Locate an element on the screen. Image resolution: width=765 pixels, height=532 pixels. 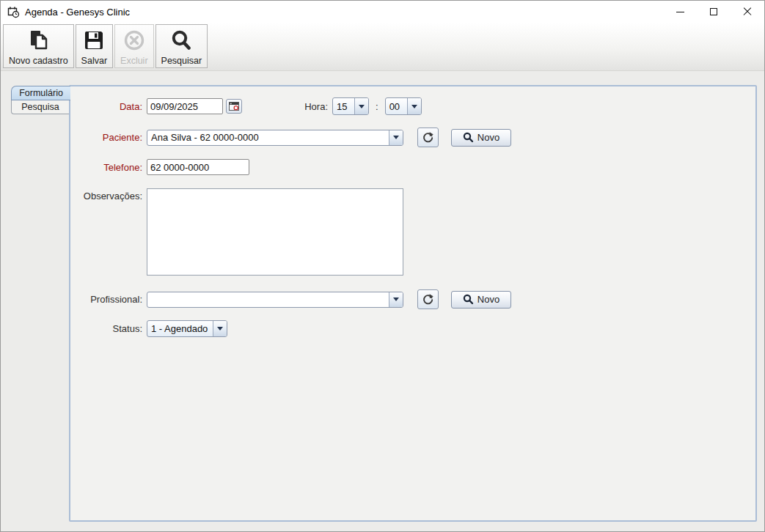
data-hora-row: Data: Hora: 15 : 00 is located at coordinates (248, 106).